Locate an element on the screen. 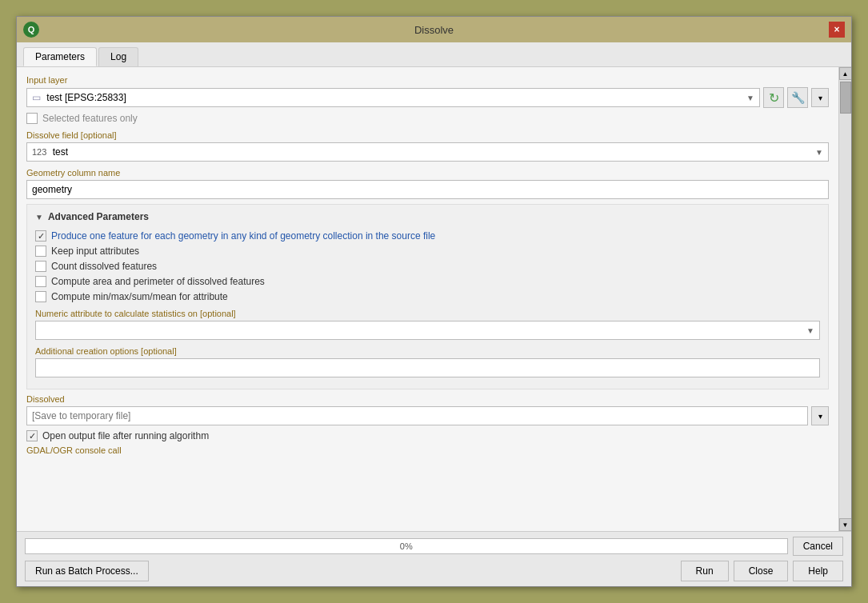 This screenshot has width=868, height=603. tab-log: Log is located at coordinates (118, 57).